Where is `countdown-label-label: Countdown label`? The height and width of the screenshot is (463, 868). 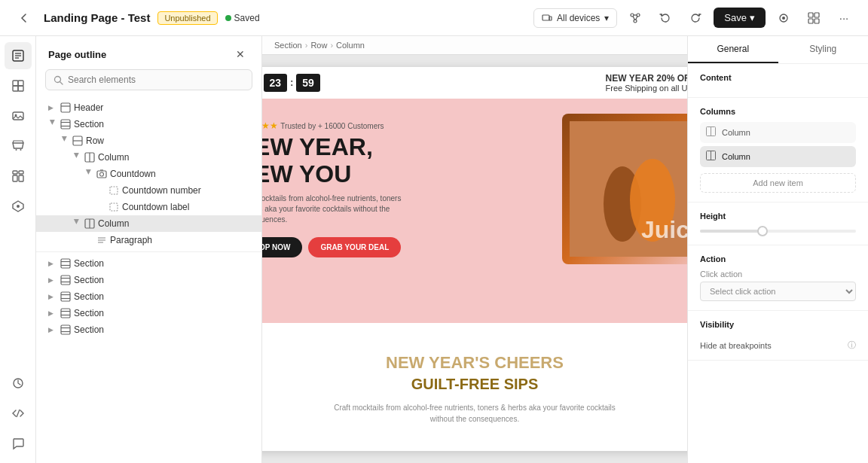
countdown-label-label: Countdown label is located at coordinates (155, 207).